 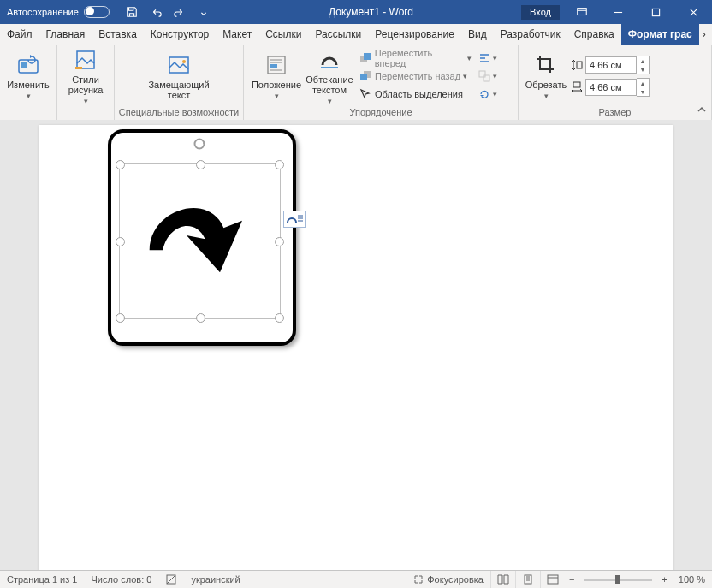 I want to click on group-styles-label, so click(x=86, y=114).